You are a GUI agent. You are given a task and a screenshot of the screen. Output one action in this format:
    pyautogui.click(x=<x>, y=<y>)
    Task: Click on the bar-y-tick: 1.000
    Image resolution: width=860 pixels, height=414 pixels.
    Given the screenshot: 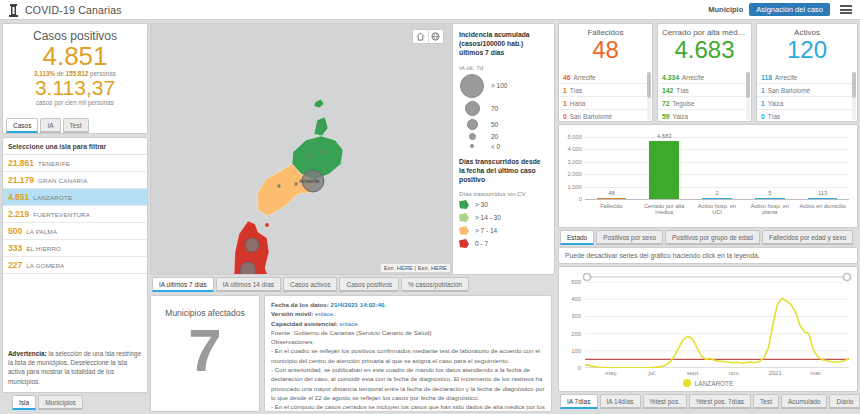 What is the action you would take?
    pyautogui.click(x=571, y=187)
    